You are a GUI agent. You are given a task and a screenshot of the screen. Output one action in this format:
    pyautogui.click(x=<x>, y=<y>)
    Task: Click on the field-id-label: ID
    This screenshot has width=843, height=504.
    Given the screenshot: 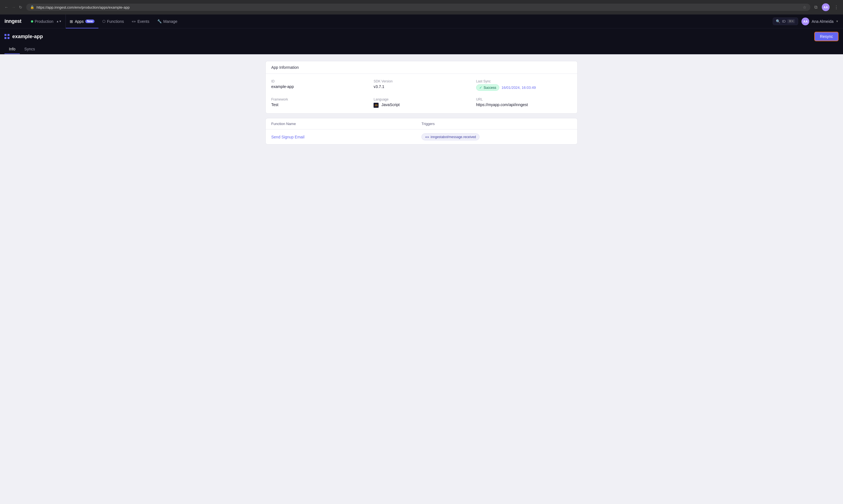 What is the action you would take?
    pyautogui.click(x=319, y=82)
    